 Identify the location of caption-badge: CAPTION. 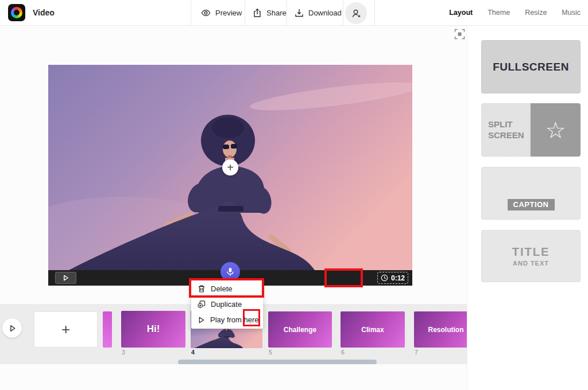
(531, 205).